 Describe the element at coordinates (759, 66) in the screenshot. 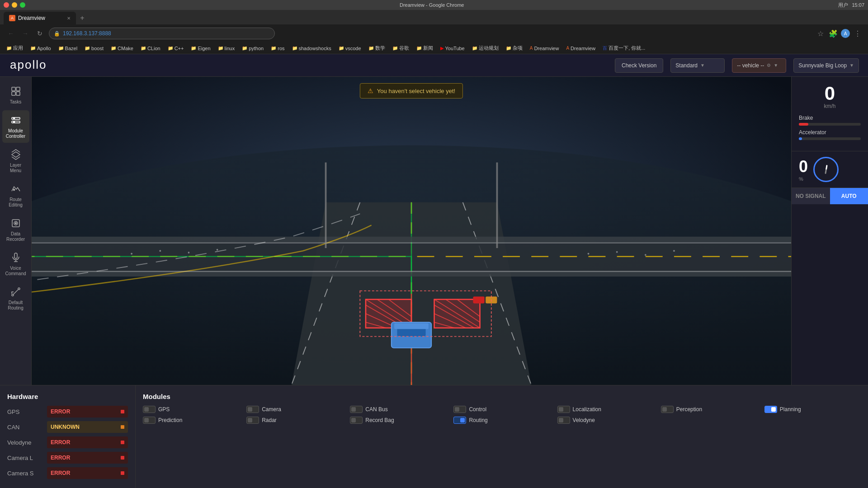

I see `vehicle-dropdown: -- vehicle -- ⚙ ▼` at that location.